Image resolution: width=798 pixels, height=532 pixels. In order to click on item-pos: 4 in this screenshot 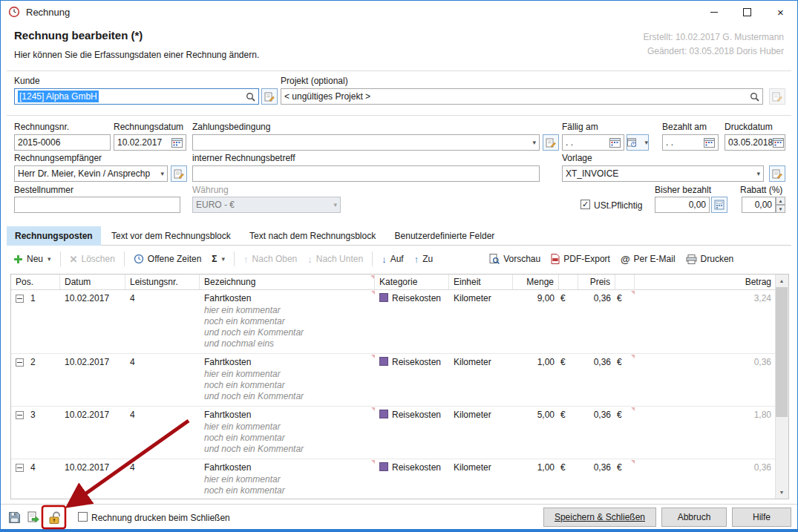, I will do `click(33, 467)`.